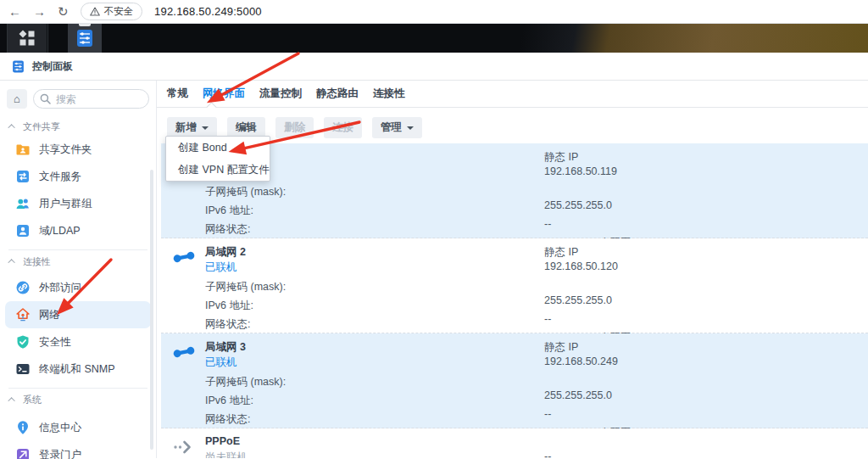 Image resolution: width=868 pixels, height=459 pixels. What do you see at coordinates (112, 12) in the screenshot?
I see `site-security-chip: 不安全` at bounding box center [112, 12].